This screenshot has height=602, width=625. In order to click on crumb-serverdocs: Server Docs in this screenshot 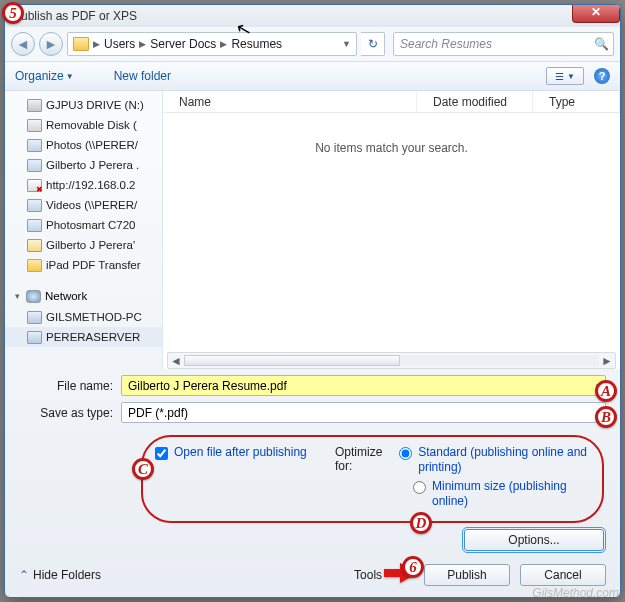, I will do `click(183, 44)`.